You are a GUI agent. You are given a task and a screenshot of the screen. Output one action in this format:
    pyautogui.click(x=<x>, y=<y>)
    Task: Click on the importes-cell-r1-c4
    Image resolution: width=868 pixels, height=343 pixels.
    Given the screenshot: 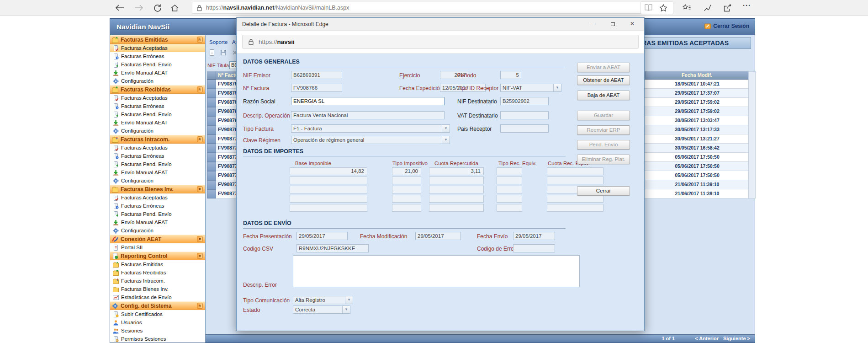 What is the action you would take?
    pyautogui.click(x=509, y=171)
    